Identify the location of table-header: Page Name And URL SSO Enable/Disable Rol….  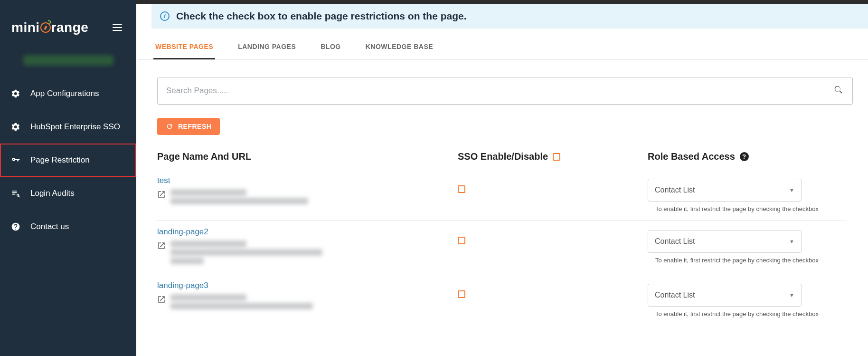
(502, 157).